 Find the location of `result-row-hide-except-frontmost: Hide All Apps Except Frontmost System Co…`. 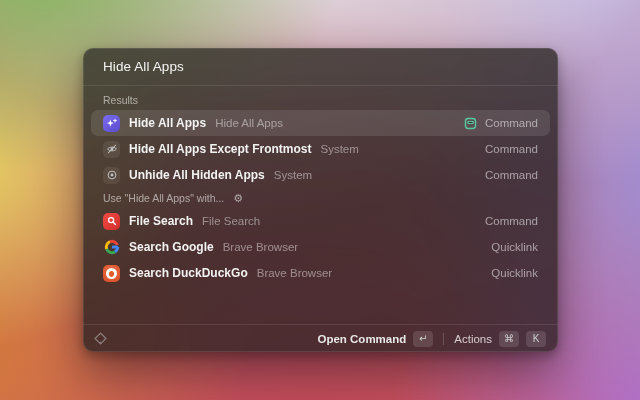

result-row-hide-except-frontmost: Hide All Apps Except Frontmost System Co… is located at coordinates (320, 149).